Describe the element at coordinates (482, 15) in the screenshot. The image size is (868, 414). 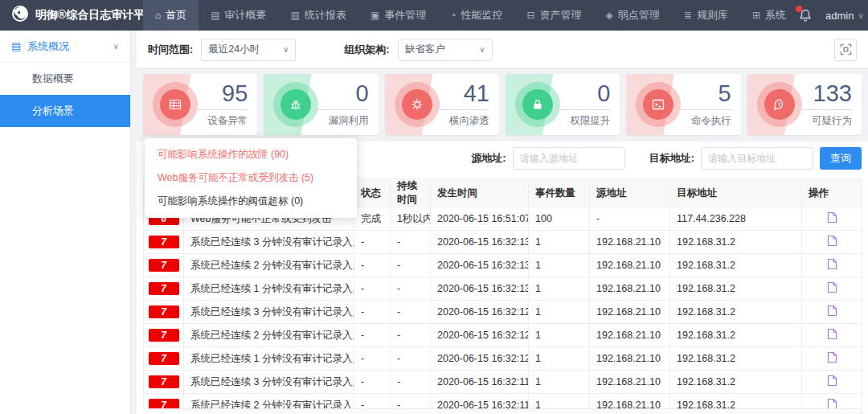
I see `nav-item-label: 性能监控` at that location.